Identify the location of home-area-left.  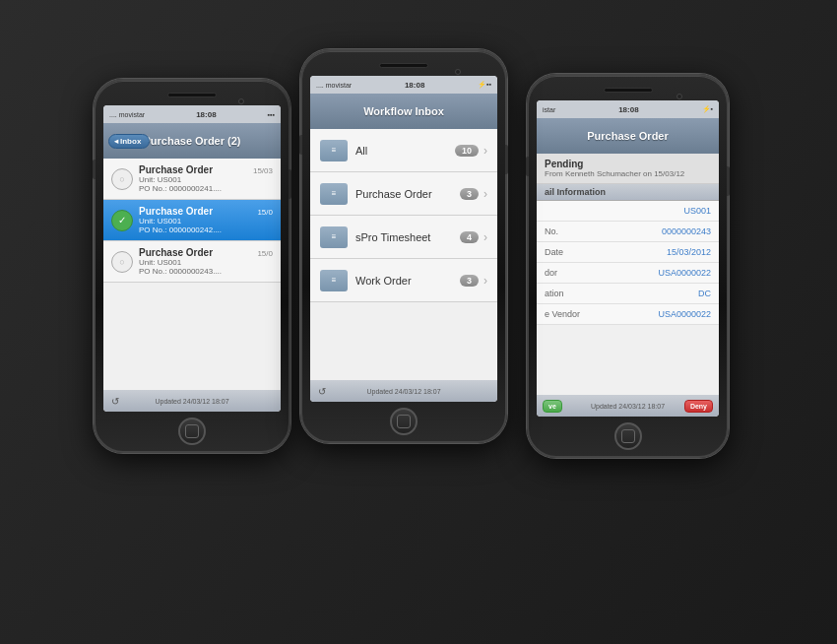
(192, 431).